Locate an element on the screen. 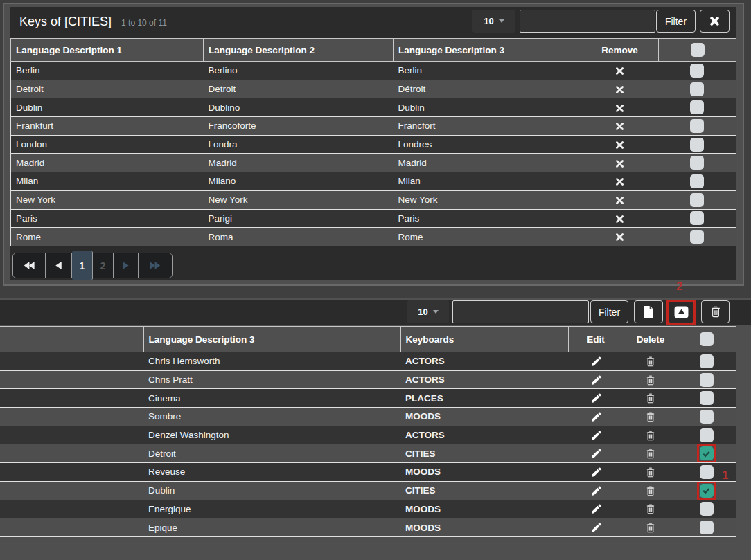 The height and width of the screenshot is (560, 751). page-next-button is located at coordinates (126, 266).